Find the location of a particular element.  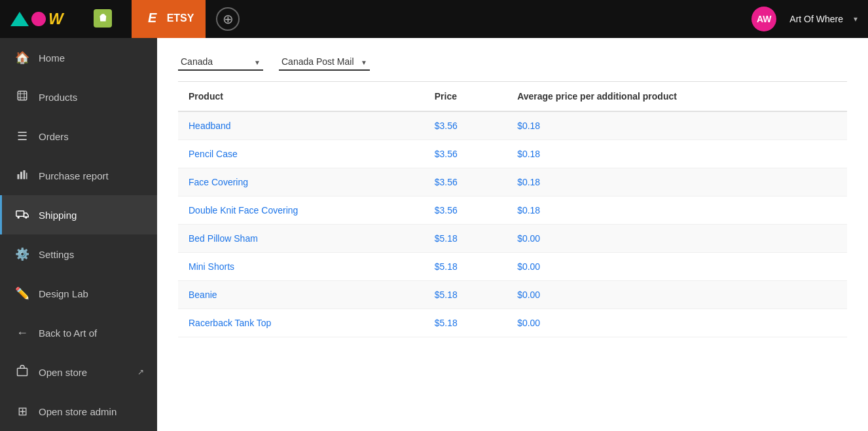

add-store-button: ⊕ is located at coordinates (228, 19).